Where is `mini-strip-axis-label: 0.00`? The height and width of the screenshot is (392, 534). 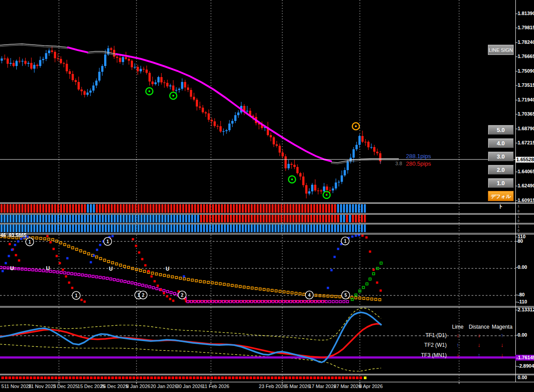 mini-strip-axis-label: 0.00 is located at coordinates (522, 377).